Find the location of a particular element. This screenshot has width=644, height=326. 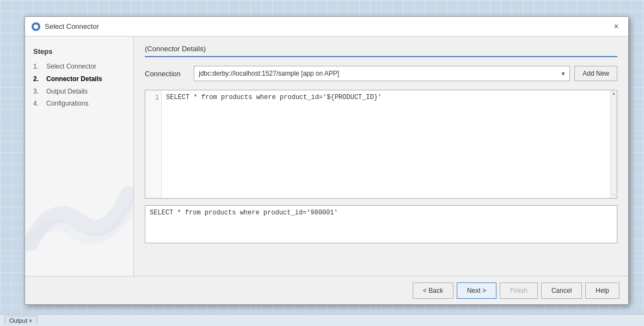

step-1-number: 1. is located at coordinates (38, 66).